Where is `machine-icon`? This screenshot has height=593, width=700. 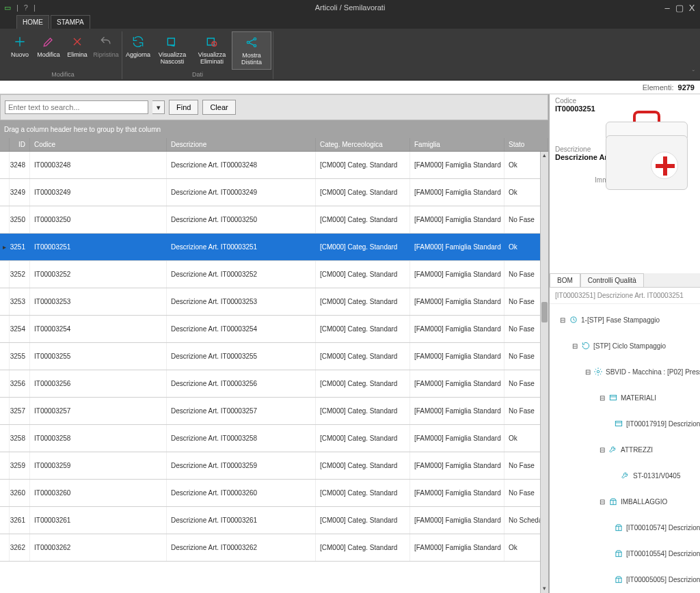 machine-icon is located at coordinates (598, 372).